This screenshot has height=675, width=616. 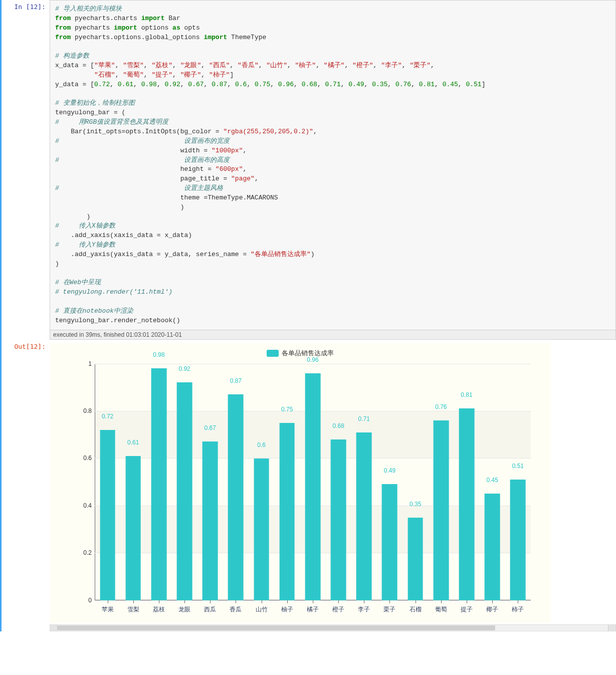 What do you see at coordinates (277, 628) in the screenshot?
I see `scrollbar-thumb` at bounding box center [277, 628].